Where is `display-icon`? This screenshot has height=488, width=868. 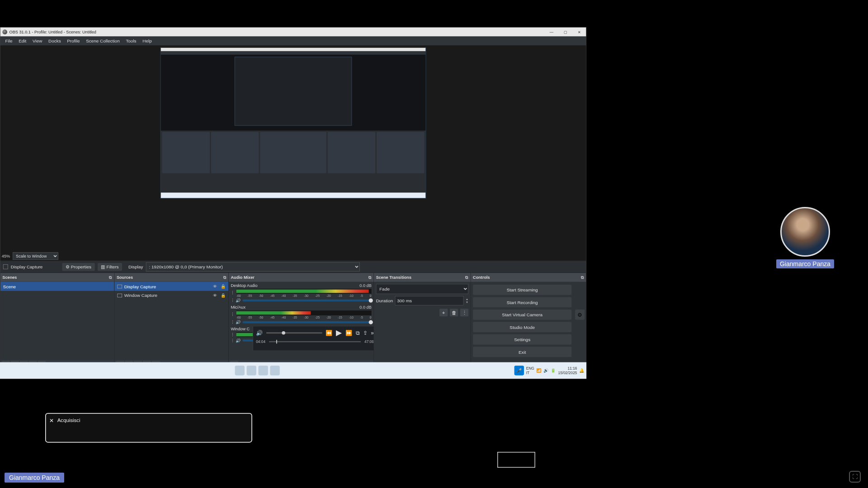
display-icon is located at coordinates (119, 286).